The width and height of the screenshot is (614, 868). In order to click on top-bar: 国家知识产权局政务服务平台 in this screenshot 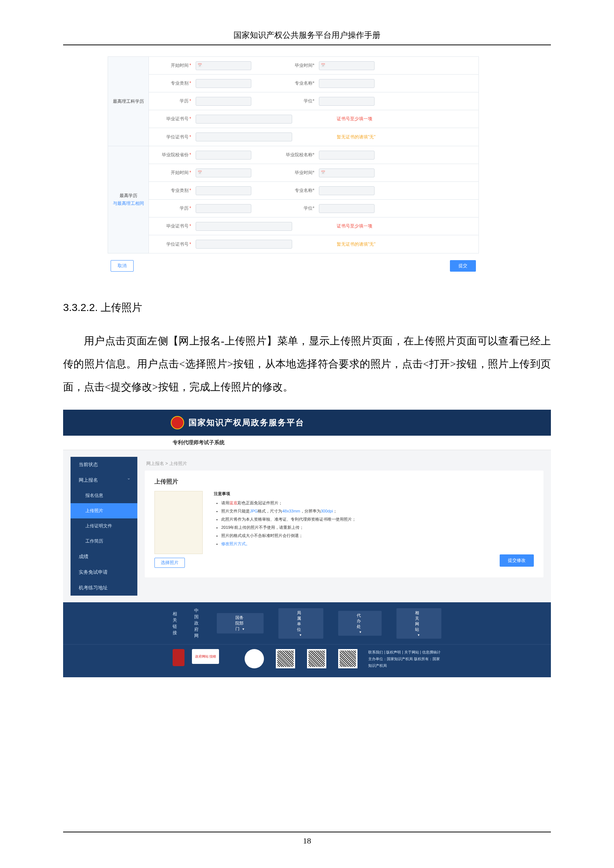, I will do `click(307, 423)`.